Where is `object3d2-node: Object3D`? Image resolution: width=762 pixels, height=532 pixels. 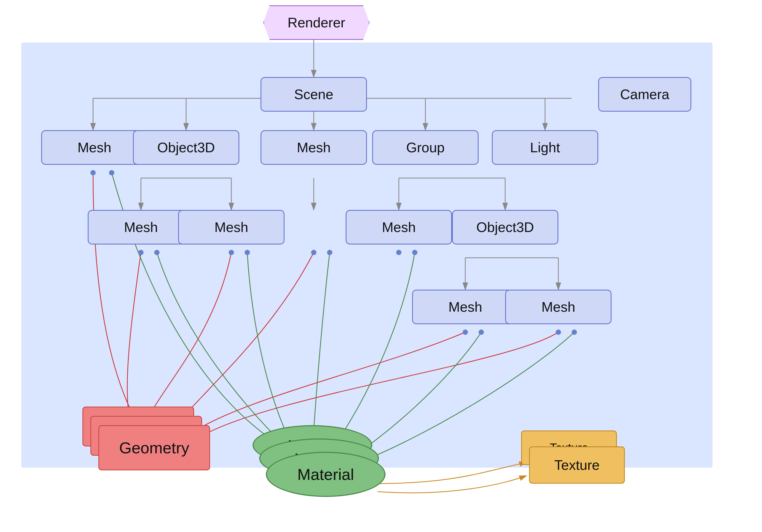
object3d2-node: Object3D is located at coordinates (505, 227).